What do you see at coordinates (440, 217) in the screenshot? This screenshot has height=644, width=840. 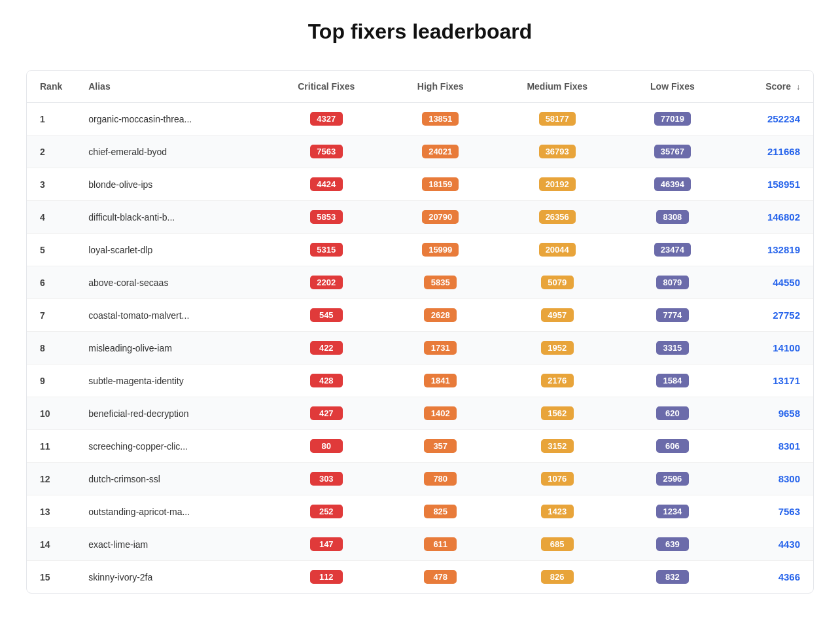 I see `cell-high: 20790` at bounding box center [440, 217].